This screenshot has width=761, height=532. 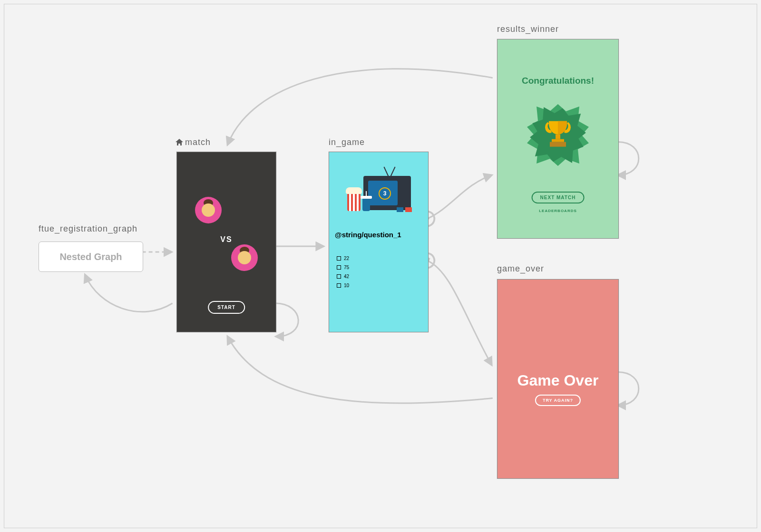 What do you see at coordinates (379, 235) in the screenshot?
I see `question-text: @string/question_1` at bounding box center [379, 235].